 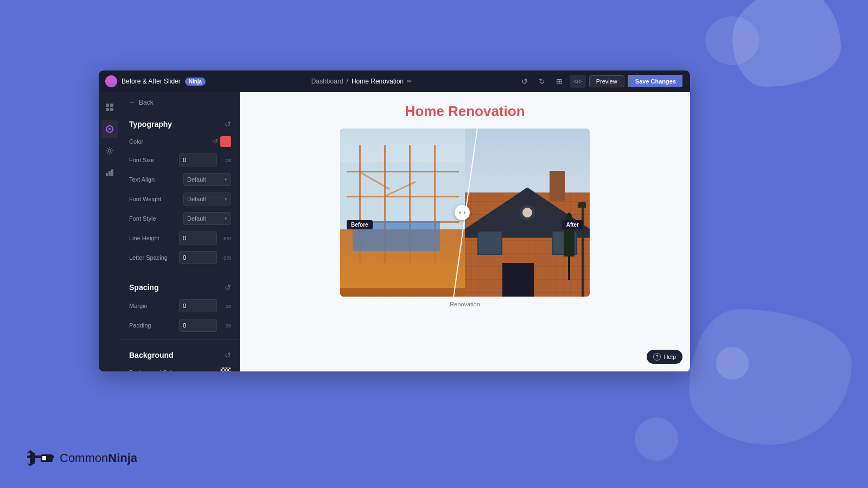 I want to click on font-size-row: Font Size px, so click(x=180, y=160).